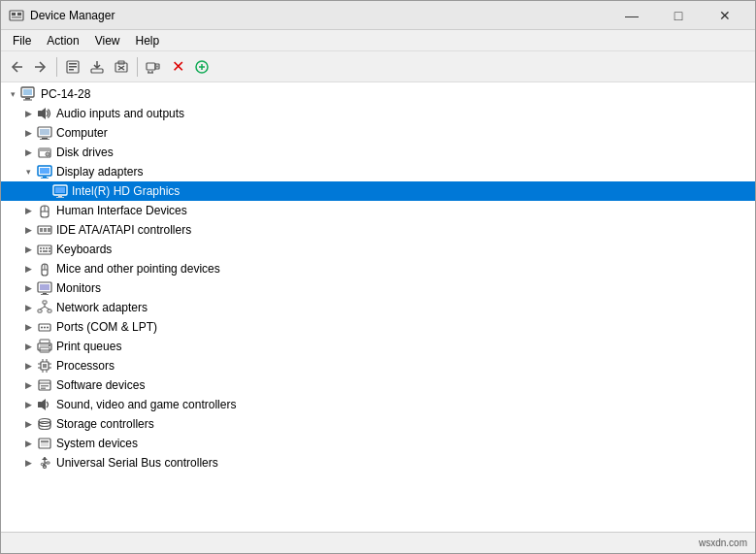 This screenshot has width=756, height=554. I want to click on audio-icon, so click(45, 114).